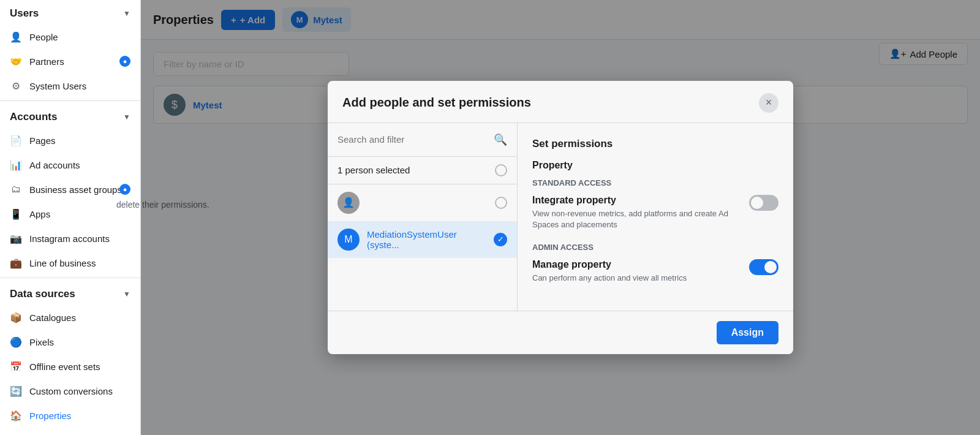 The height and width of the screenshot is (435, 980). I want to click on user-name-1: MediationSystemUser (syste..., so click(426, 240).